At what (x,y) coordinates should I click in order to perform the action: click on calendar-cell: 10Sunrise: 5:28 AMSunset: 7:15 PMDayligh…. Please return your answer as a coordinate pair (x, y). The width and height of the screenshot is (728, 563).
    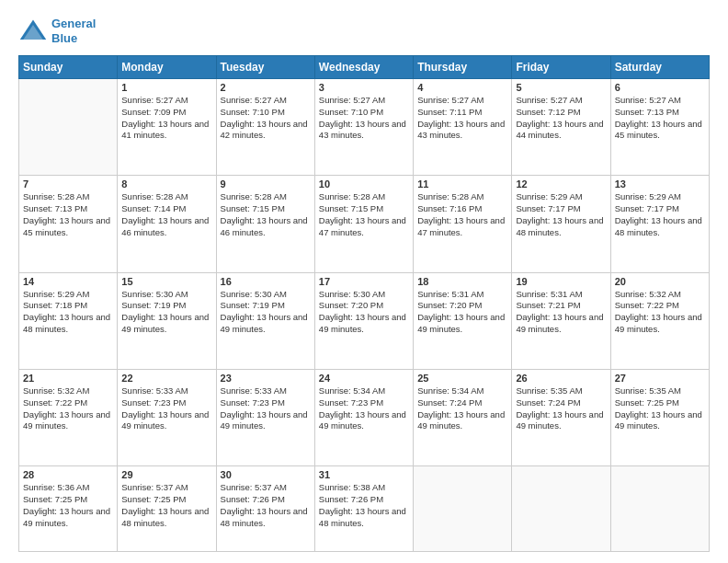
    Looking at the image, I should click on (364, 224).